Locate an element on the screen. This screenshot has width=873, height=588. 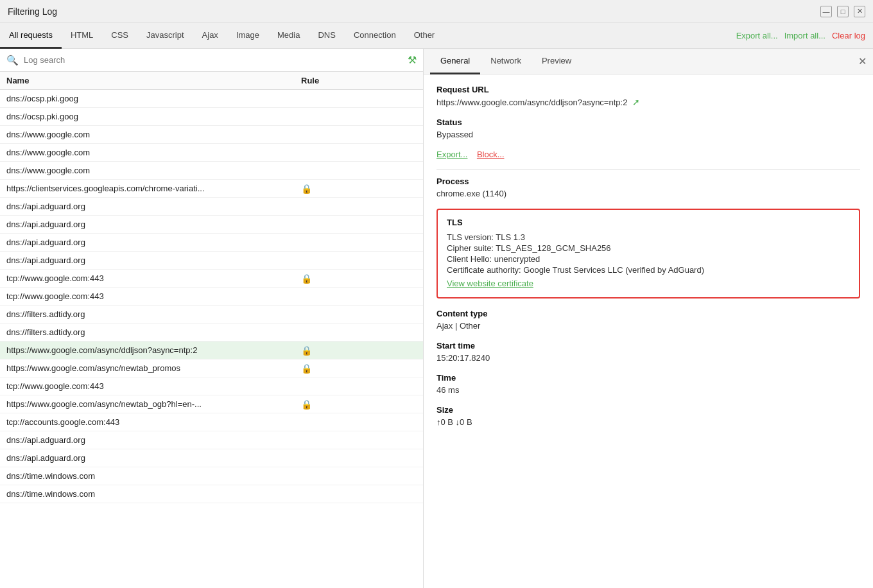
list-item-name: https://clientservices.googleapis.com/ch… is located at coordinates (154, 189).